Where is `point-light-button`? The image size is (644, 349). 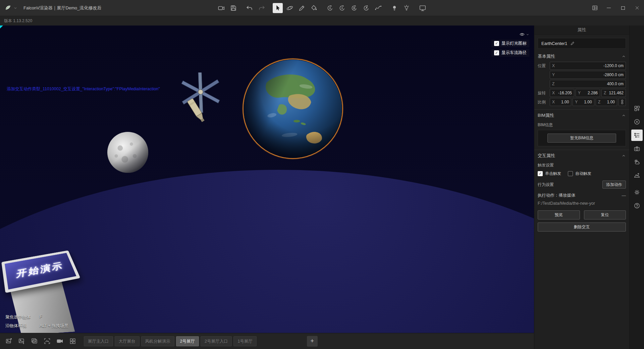 point-light-button is located at coordinates (394, 8).